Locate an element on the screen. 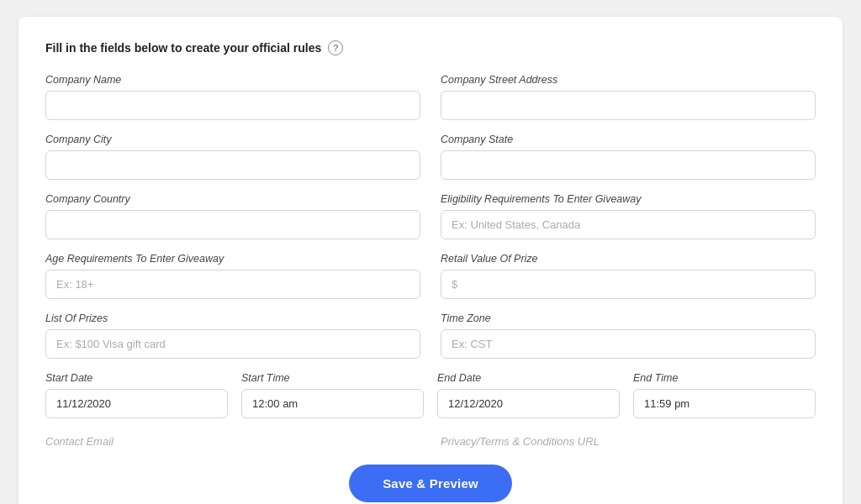 This screenshot has height=504, width=861. company-name-label: Company Name is located at coordinates (233, 80).